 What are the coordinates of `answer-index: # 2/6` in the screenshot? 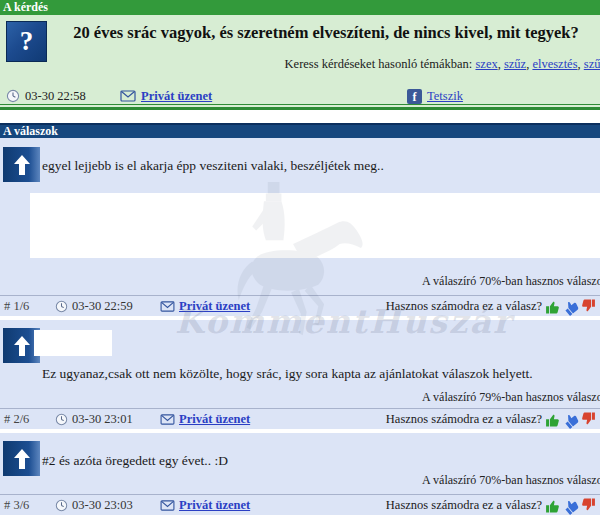 It's located at (16, 419).